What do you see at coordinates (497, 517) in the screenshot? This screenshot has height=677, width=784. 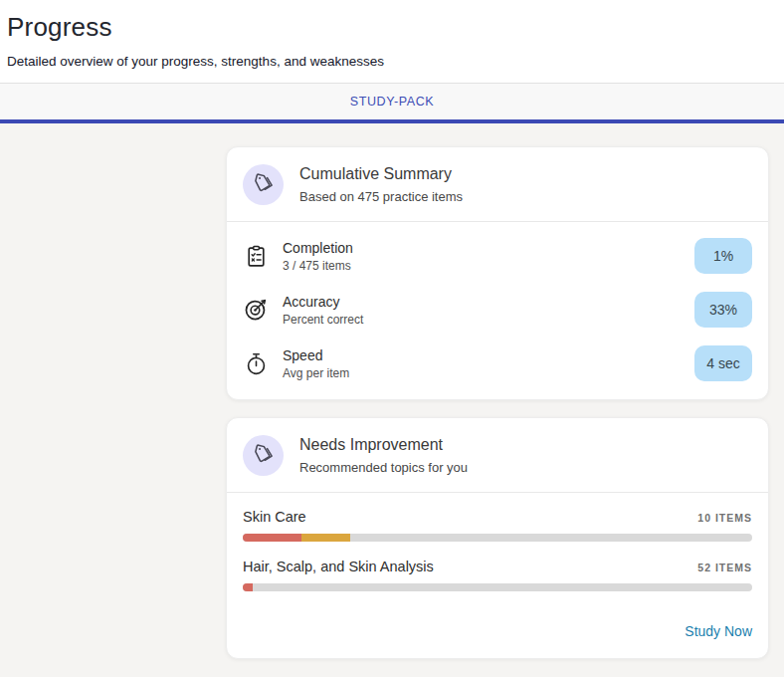 I see `topic-head: Skin Care 10 ITEMS` at bounding box center [497, 517].